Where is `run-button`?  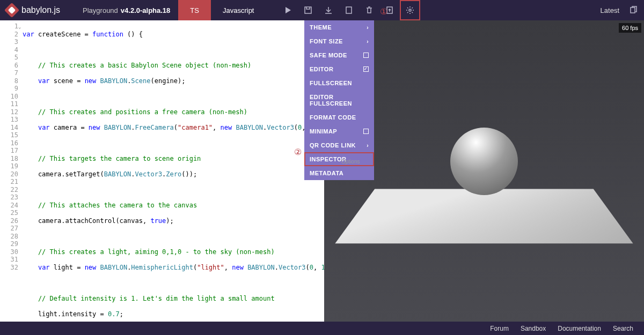
run-button is located at coordinates (288, 10).